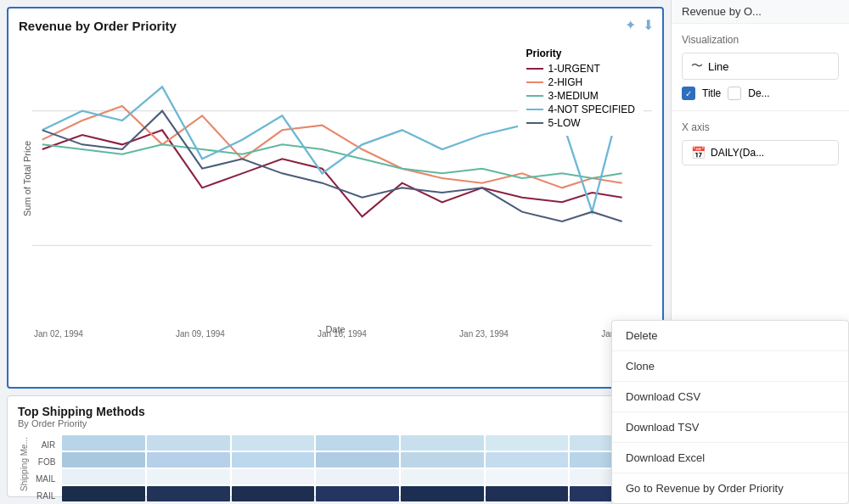 The width and height of the screenshot is (849, 504). I want to click on description-checkbox, so click(734, 93).